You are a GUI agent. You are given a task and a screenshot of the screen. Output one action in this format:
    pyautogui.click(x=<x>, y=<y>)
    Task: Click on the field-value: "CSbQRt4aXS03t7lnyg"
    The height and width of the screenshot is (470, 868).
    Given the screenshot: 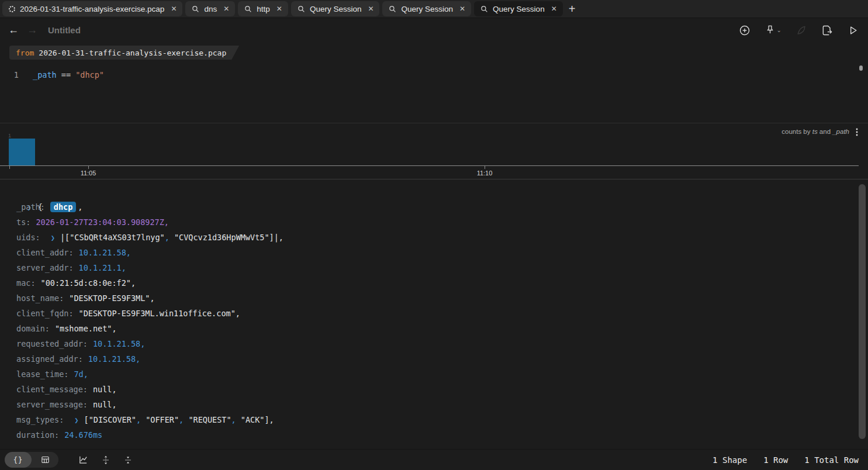 What is the action you would take?
    pyautogui.click(x=117, y=237)
    